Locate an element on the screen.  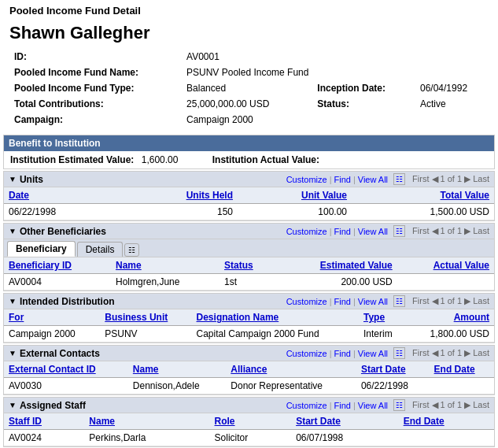
units-col-unit-value: Unit Value is located at coordinates (294, 195).